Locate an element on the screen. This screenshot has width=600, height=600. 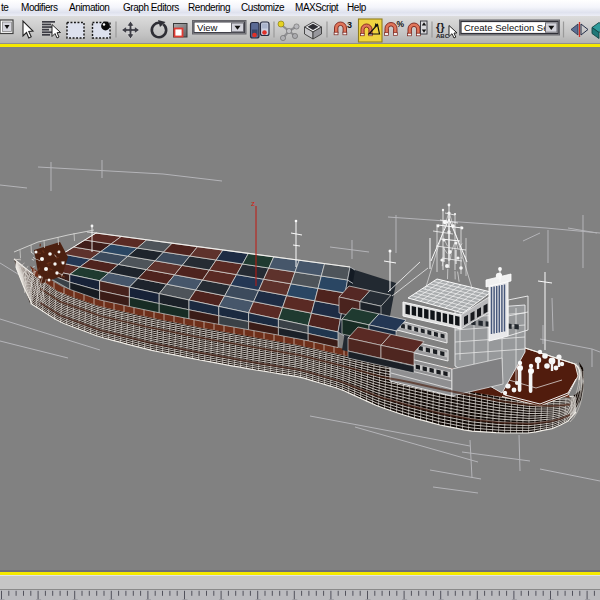
svg-text: 3 is located at coordinates (350, 24).